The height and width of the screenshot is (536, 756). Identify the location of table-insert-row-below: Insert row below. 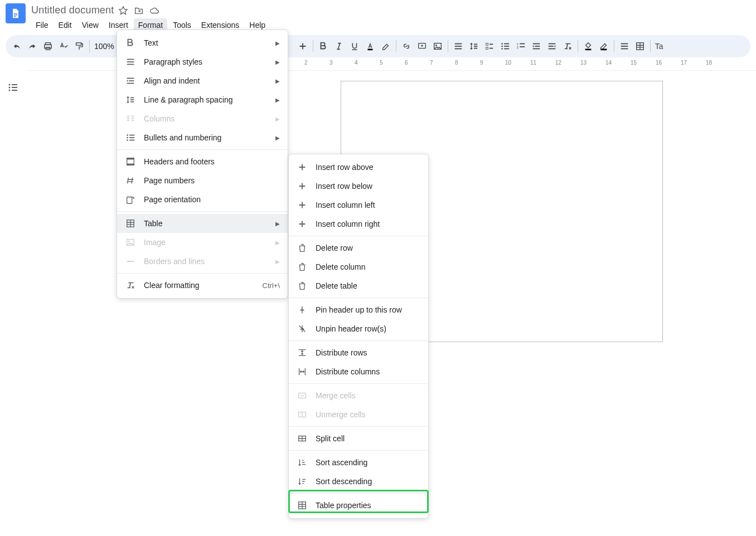
(358, 186).